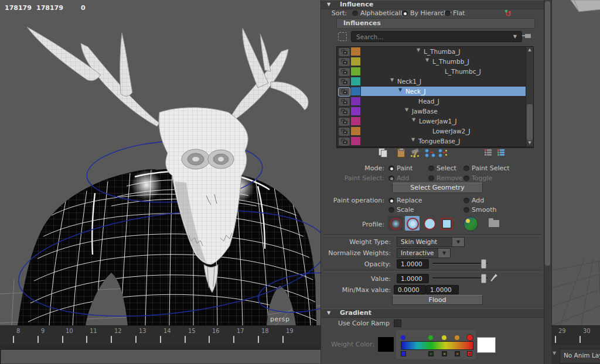 This screenshot has height=364, width=600. I want to click on gradient-section-header: ▼ Gradient, so click(432, 313).